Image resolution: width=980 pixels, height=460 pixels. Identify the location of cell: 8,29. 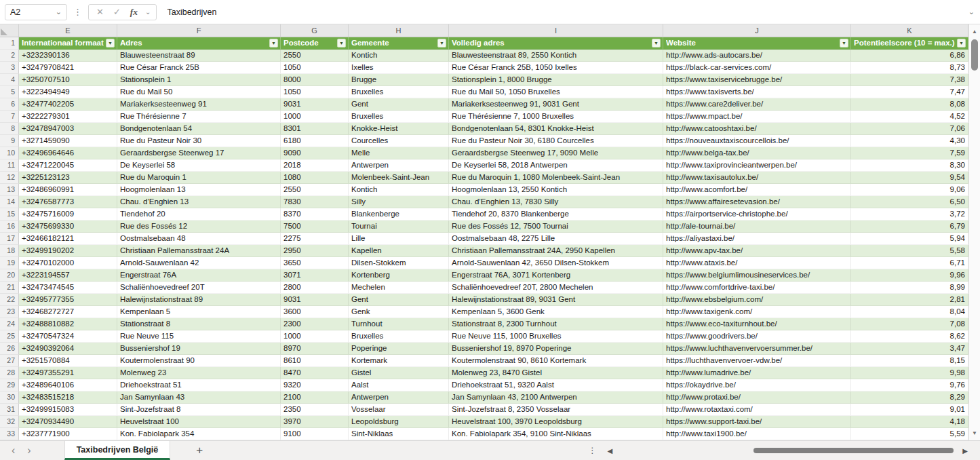
(910, 398).